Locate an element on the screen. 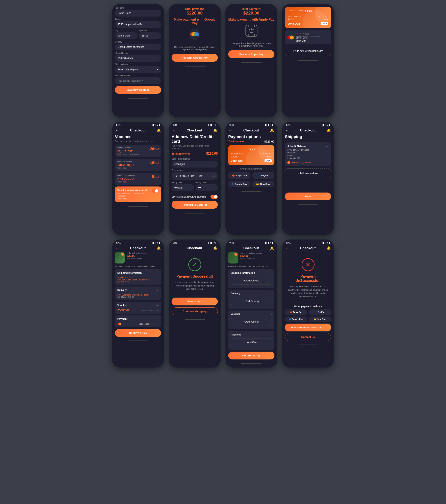 The height and width of the screenshot is (504, 446). payment-options-grid: 🍎 Apple Pay P PayPal G Google Pay 💳 New … is located at coordinates (251, 180).